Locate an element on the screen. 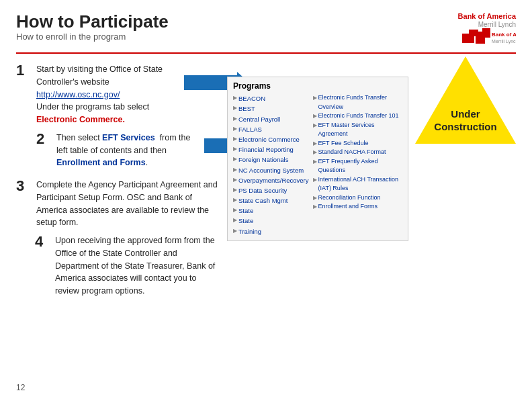 The image size is (532, 399). page-header: How to Participate How to enroll in the … is located at coordinates (266, 33).